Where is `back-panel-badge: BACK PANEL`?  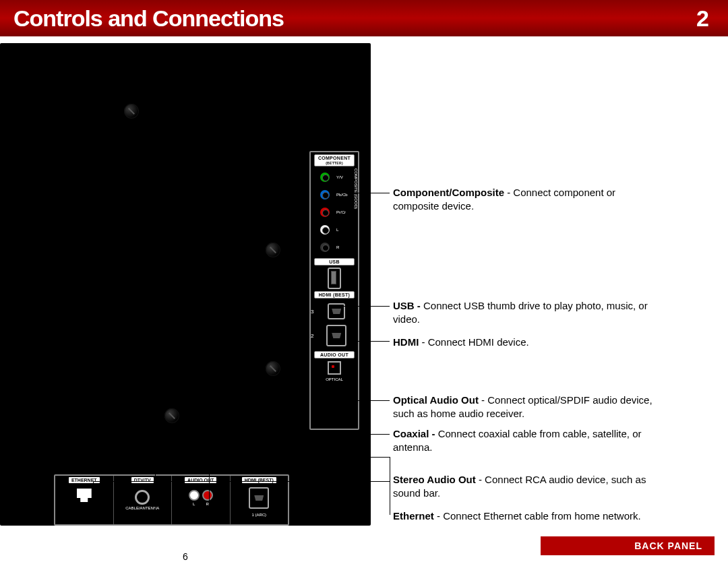 back-panel-badge: BACK PANEL is located at coordinates (628, 546).